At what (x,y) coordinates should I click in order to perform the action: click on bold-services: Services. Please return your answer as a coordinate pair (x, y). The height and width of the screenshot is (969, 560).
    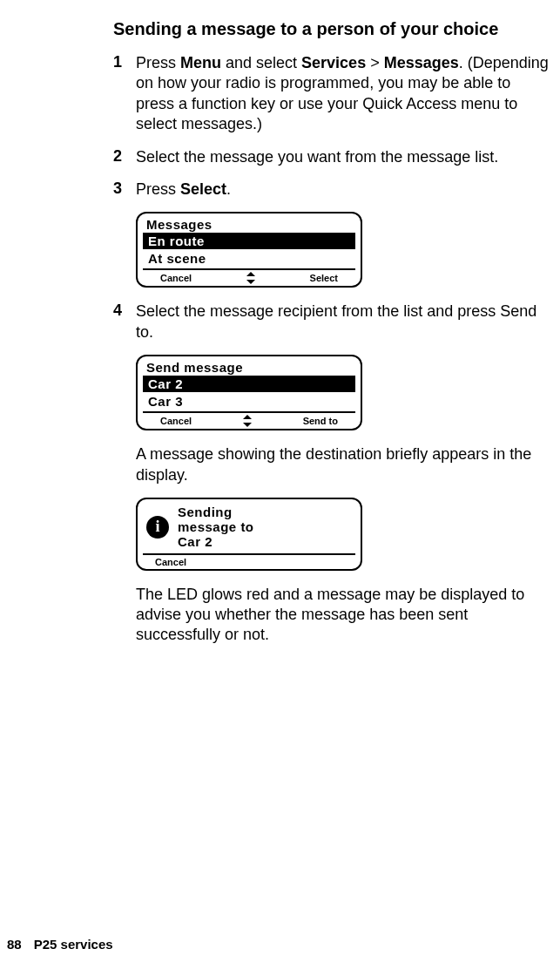
    Looking at the image, I should click on (334, 63).